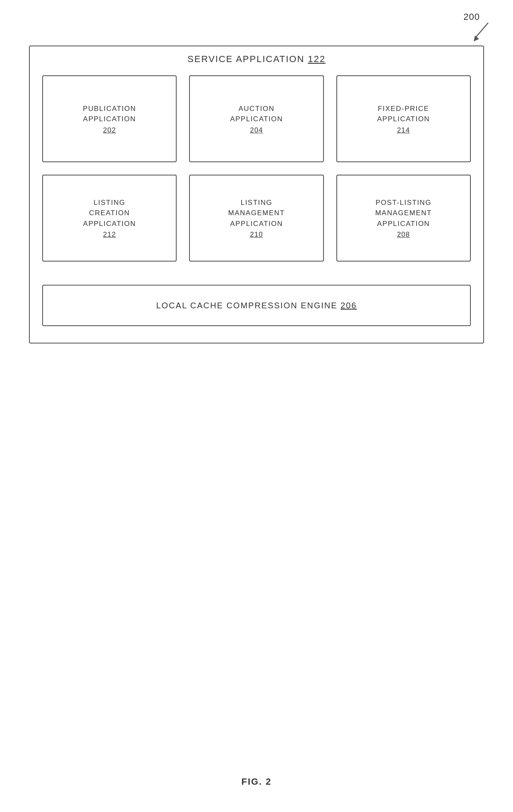  What do you see at coordinates (256, 235) in the screenshot?
I see `listing-management-application-ref: 210` at bounding box center [256, 235].